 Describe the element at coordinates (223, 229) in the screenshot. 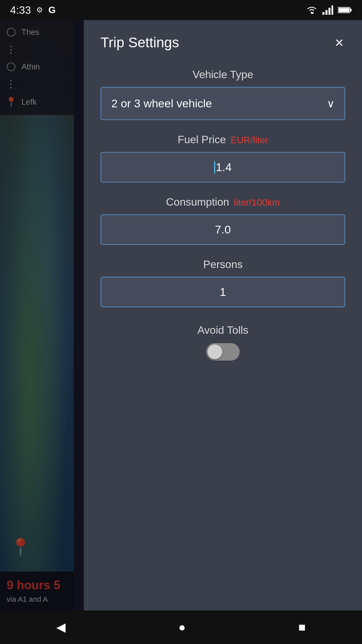

I see `consumption-value: 7.0` at that location.